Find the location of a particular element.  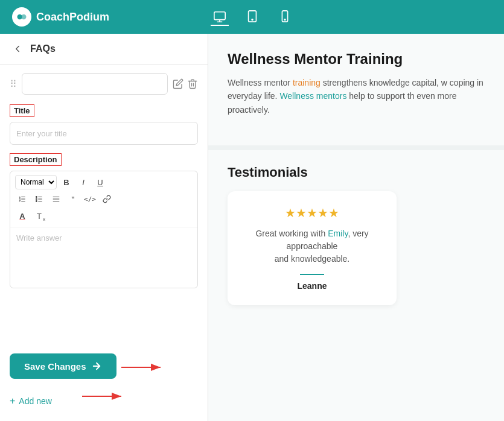

bullet-list-button is located at coordinates (39, 199).